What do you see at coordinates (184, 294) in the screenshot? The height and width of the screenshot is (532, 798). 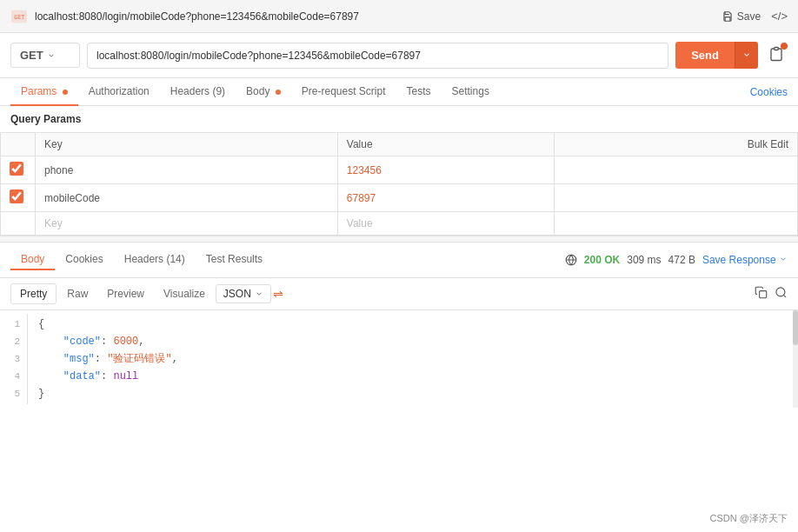 I see `fmt-tab-visualize: Visualize` at bounding box center [184, 294].